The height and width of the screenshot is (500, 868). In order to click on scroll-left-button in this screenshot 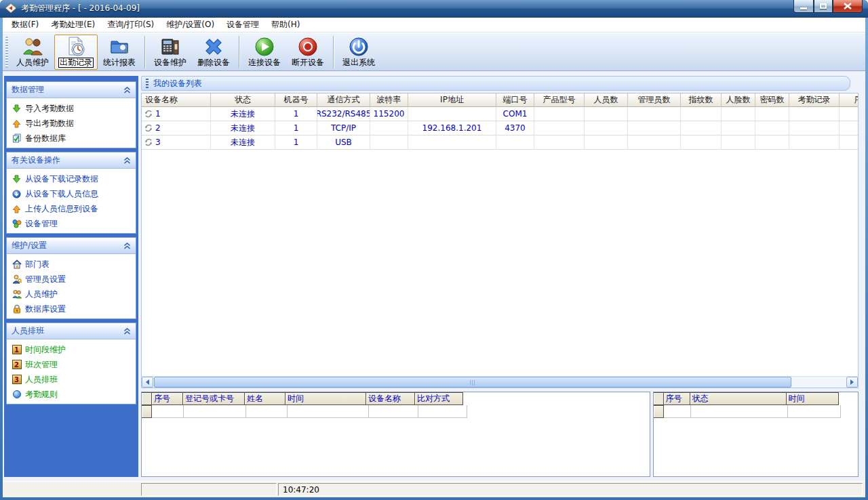, I will do `click(148, 382)`.